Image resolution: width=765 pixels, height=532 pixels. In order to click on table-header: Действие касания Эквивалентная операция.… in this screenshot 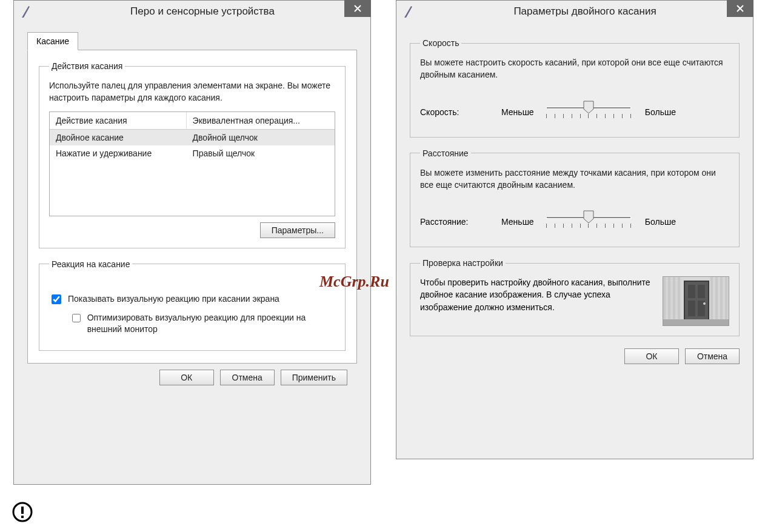, I will do `click(192, 121)`.